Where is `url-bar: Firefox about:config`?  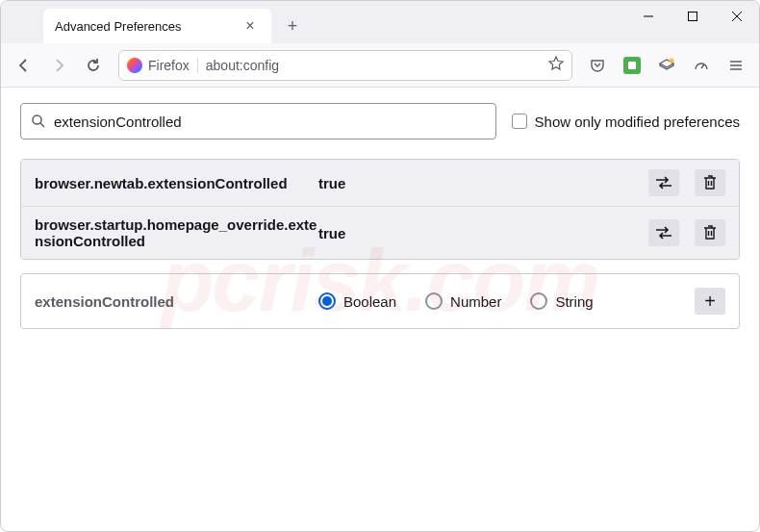 url-bar: Firefox about:config is located at coordinates (345, 65).